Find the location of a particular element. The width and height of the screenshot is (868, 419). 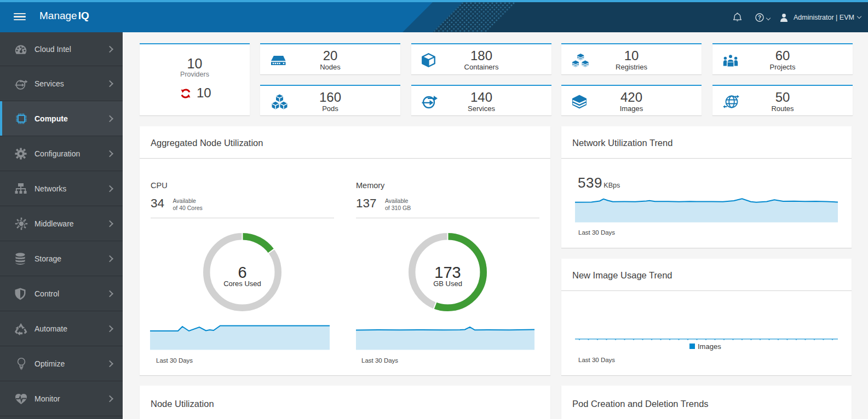

svg-text: 6 is located at coordinates (242, 272).